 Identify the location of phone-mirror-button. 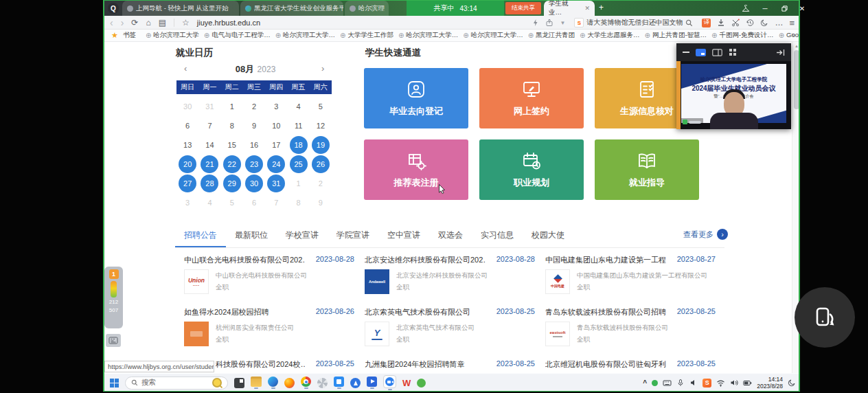
(825, 317).